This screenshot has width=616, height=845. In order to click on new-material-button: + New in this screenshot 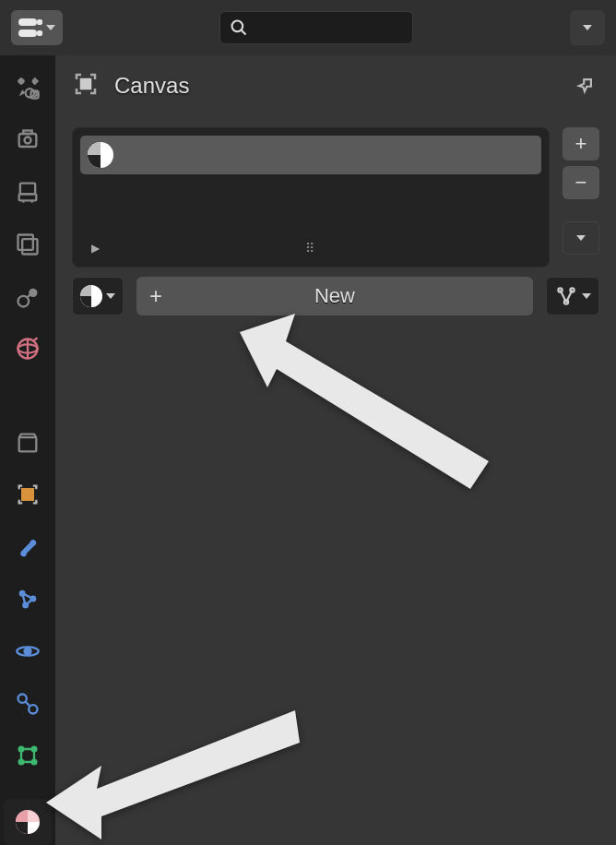, I will do `click(335, 296)`.